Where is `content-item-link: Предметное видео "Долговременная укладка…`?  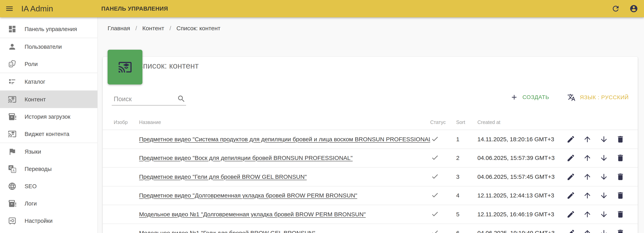 content-item-link: Предметное видео "Долговременная укладка… is located at coordinates (248, 195).